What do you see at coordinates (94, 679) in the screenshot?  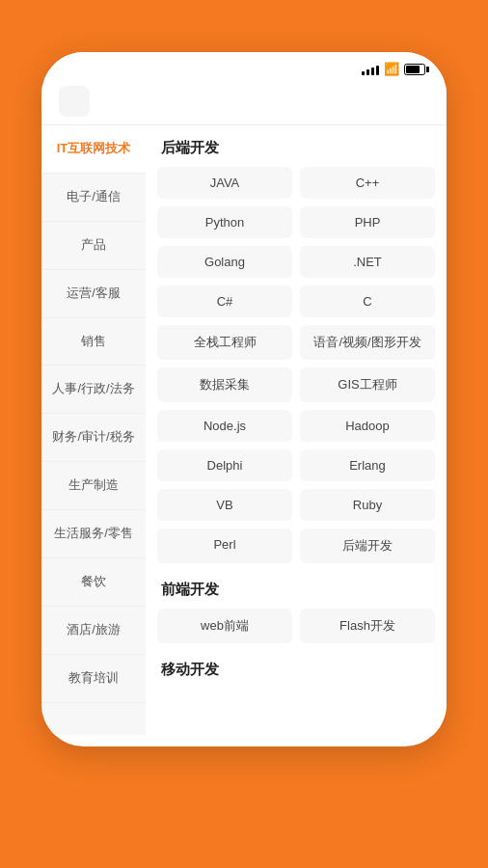 I see `sidebar-item-11: 教育培训` at bounding box center [94, 679].